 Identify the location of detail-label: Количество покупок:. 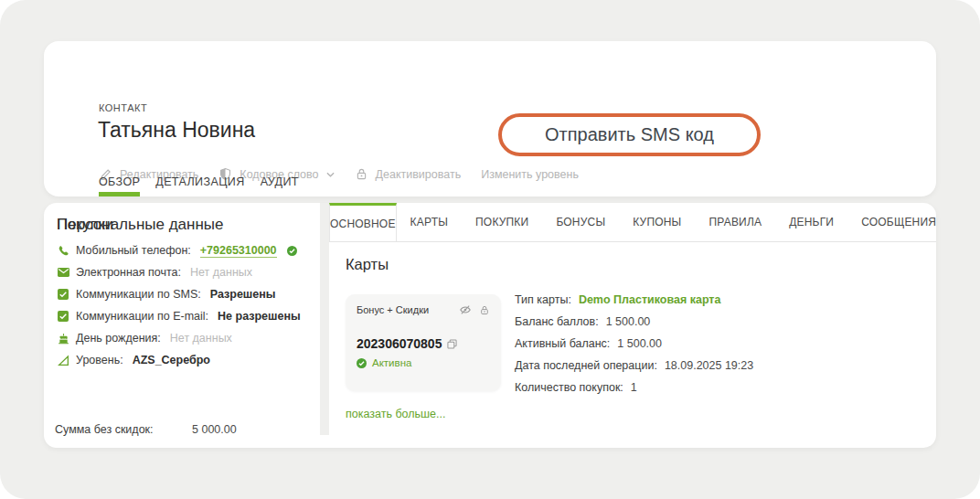
(569, 388).